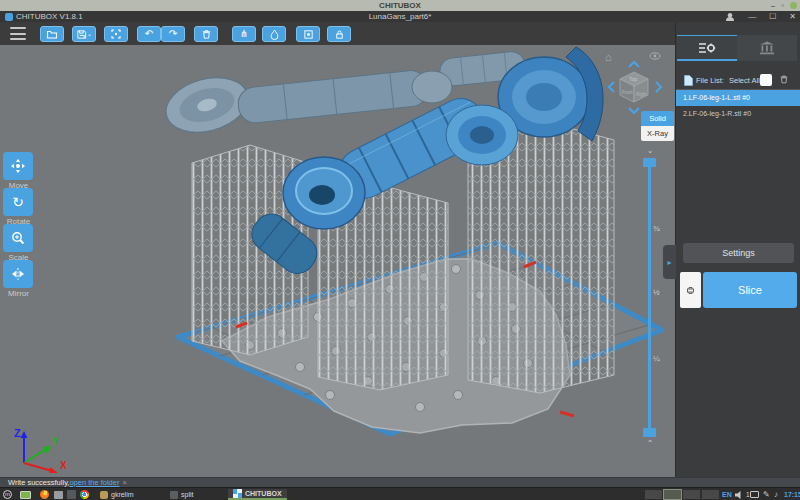 The width and height of the screenshot is (800, 500). I want to click on axis-gizmo: Z Y X, so click(40, 448).